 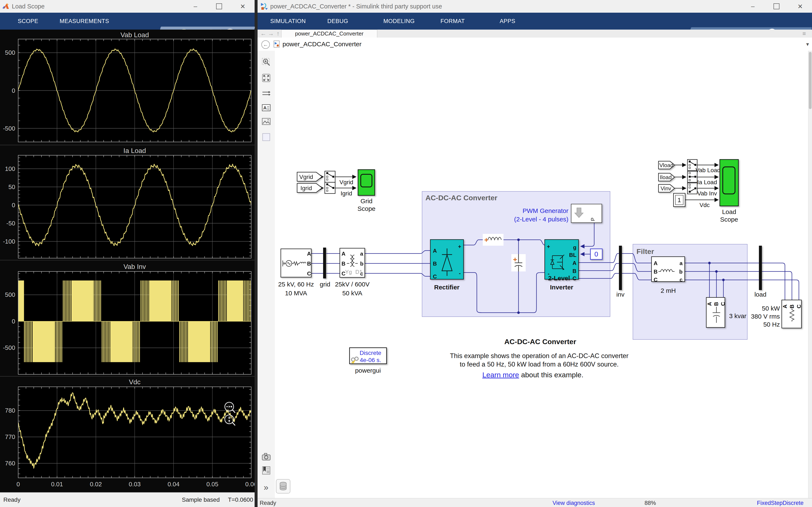 I want to click on image-icon, so click(x=266, y=121).